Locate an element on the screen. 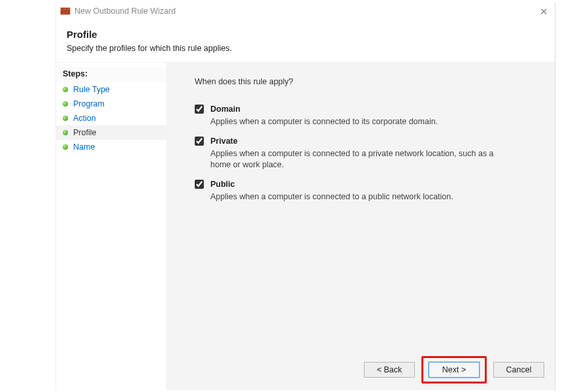 This screenshot has height=392, width=588. step-program: Program is located at coordinates (111, 104).